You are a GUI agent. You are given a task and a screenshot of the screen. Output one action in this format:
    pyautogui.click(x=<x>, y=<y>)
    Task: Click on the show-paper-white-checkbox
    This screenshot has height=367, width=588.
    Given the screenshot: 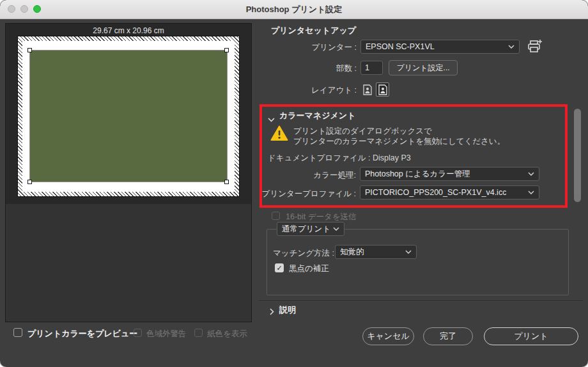 What is the action you would take?
    pyautogui.click(x=198, y=332)
    